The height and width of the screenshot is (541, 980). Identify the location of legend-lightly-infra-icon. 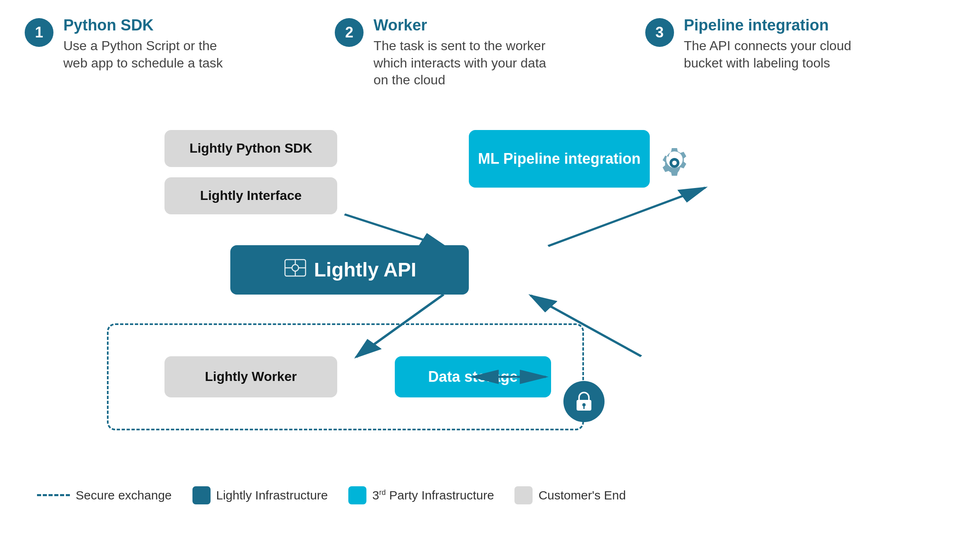
(202, 495).